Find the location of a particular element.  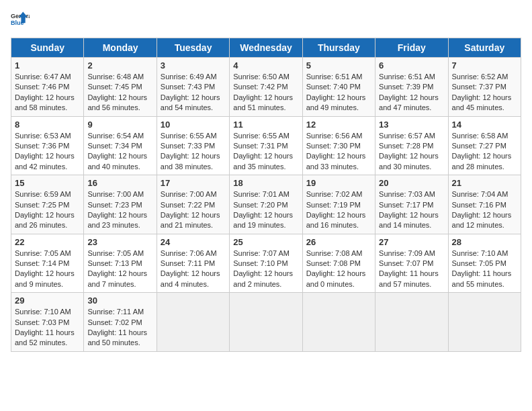

calendar-cell: 21 Sunrise: 7:04 AM Sunset: 7:16 PM Dayl… is located at coordinates (484, 205).